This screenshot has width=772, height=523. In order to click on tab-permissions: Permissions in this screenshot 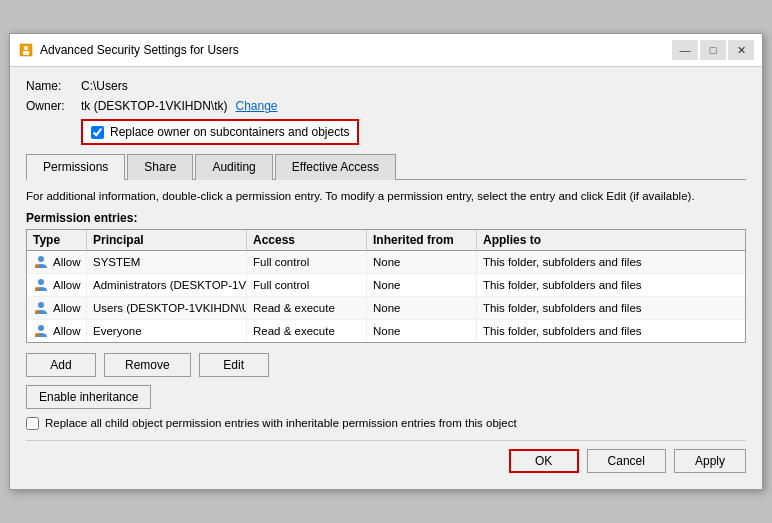, I will do `click(76, 167)`.